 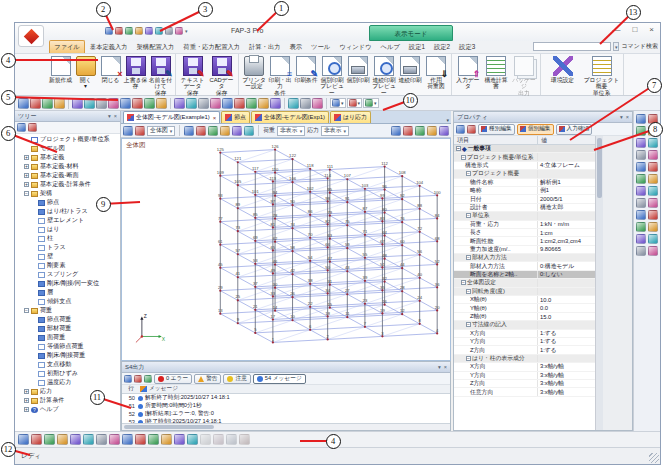 What do you see at coordinates (653, 239) in the screenshot?
I see `calc-run-icon` at bounding box center [653, 239].